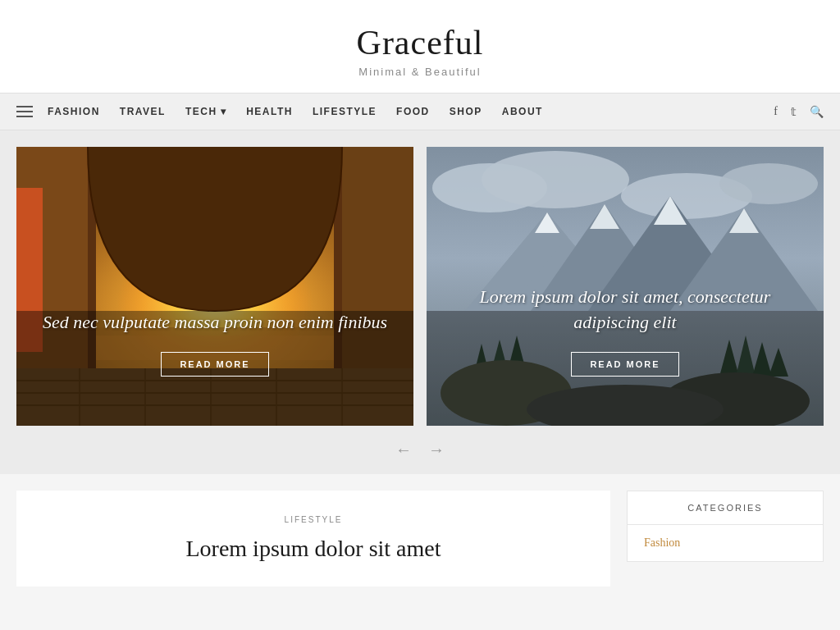 The image size is (840, 630). What do you see at coordinates (420, 450) in the screenshot?
I see `slider-controls: ← →` at bounding box center [420, 450].